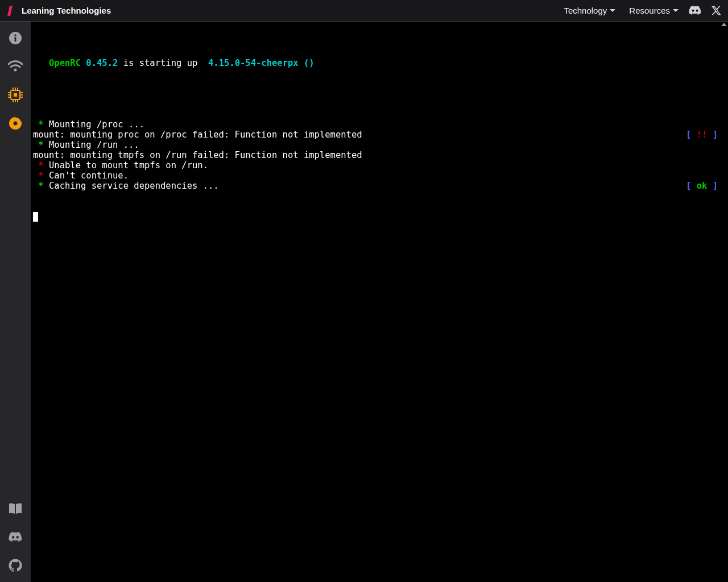 The width and height of the screenshot is (728, 582). Describe the element at coordinates (198, 135) in the screenshot. I see `terminal-text: mount: mounting proc on /proc failed: Fu…` at that location.